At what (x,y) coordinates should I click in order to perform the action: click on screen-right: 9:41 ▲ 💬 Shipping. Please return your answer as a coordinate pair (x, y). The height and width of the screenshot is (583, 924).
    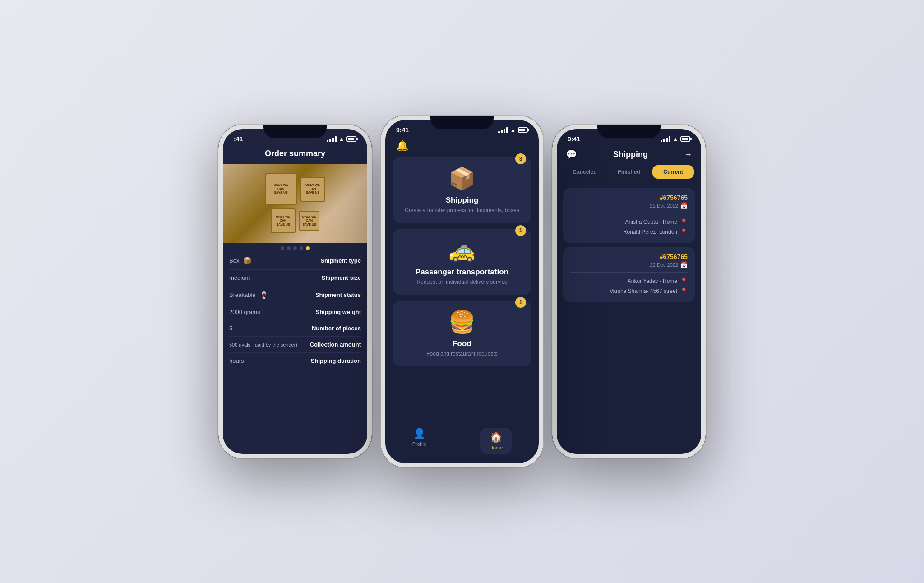
    Looking at the image, I should click on (629, 292).